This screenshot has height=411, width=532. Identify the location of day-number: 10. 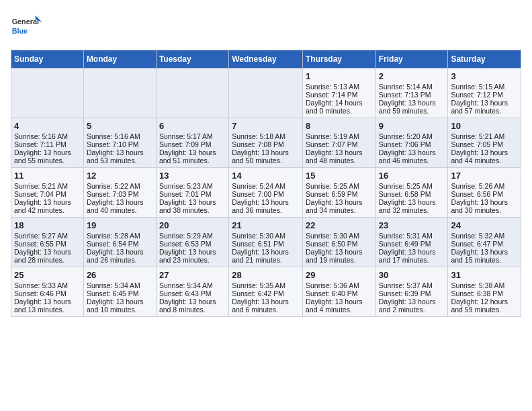
(484, 126).